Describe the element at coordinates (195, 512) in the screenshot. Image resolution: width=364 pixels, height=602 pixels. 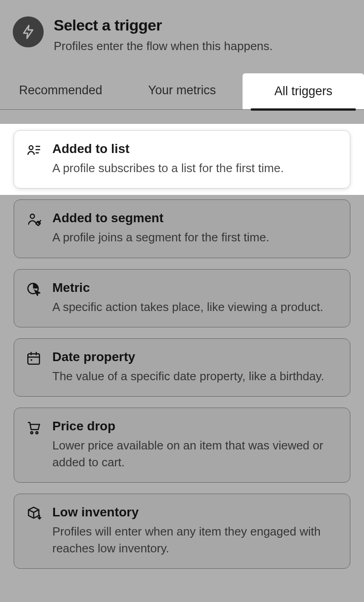
I see `trigger-title: Low inventory` at that location.